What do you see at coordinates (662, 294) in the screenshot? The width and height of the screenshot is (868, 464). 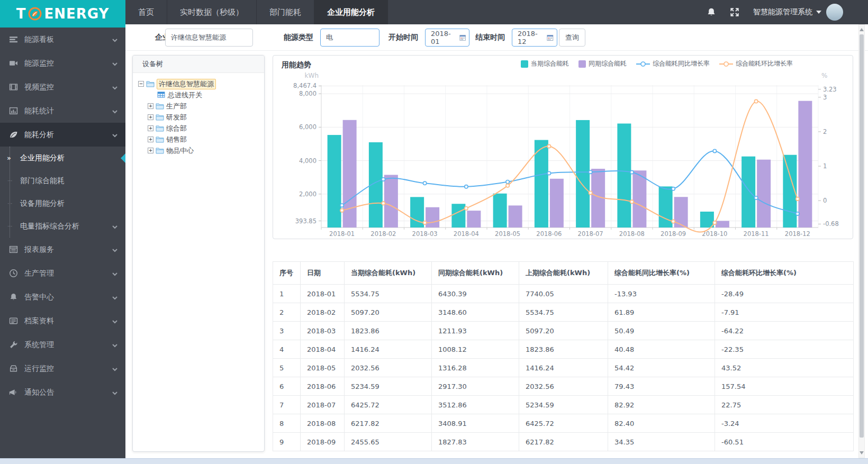 I see `table-cell: -13.93` at bounding box center [662, 294].